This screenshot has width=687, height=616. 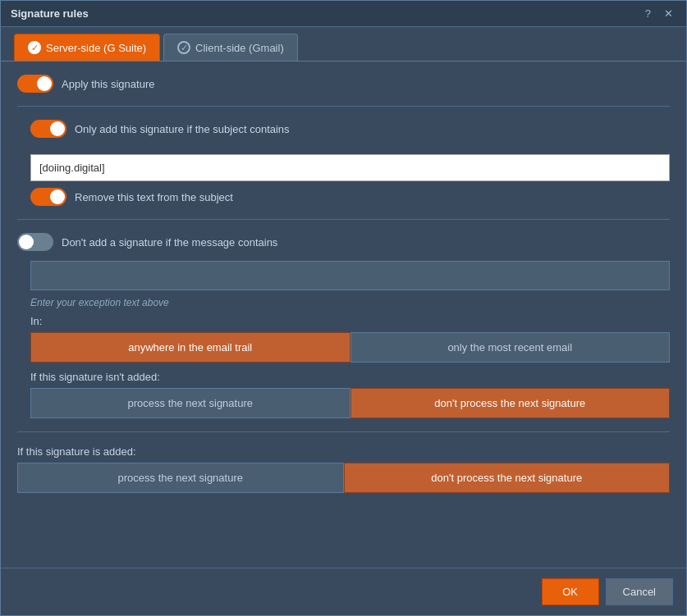 What do you see at coordinates (169, 243) in the screenshot?
I see `message-condition-label: Don't add a signature if the message con…` at bounding box center [169, 243].